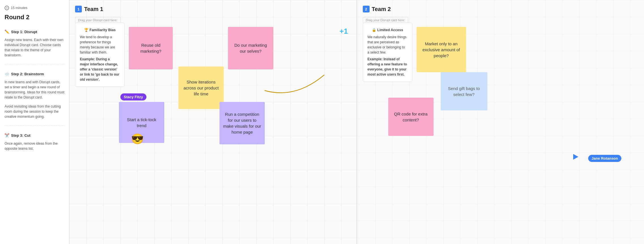 This screenshot has height=244, width=644. What do you see at coordinates (19, 8) in the screenshot?
I see `timer-label: 15 minutes` at bounding box center [19, 8].